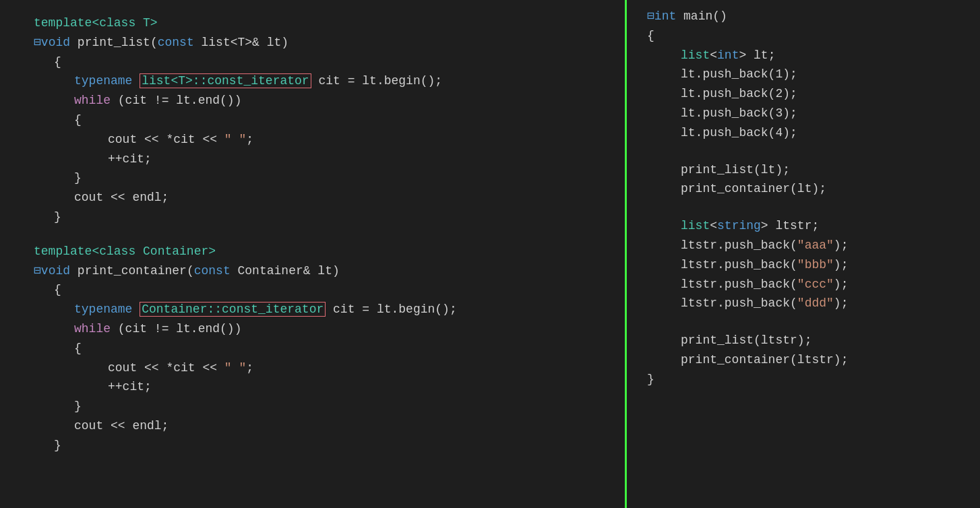 This screenshot has width=980, height=508. Describe the element at coordinates (814, 245) in the screenshot. I see `line: ltstr.push_back("aaa");` at that location.